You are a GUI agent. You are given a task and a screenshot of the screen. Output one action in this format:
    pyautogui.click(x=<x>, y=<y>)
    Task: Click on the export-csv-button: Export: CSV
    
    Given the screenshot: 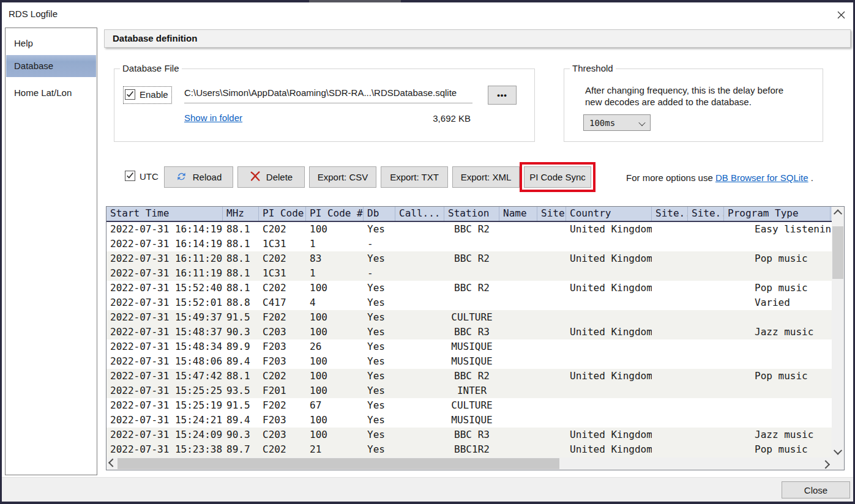 What is the action you would take?
    pyautogui.click(x=343, y=177)
    